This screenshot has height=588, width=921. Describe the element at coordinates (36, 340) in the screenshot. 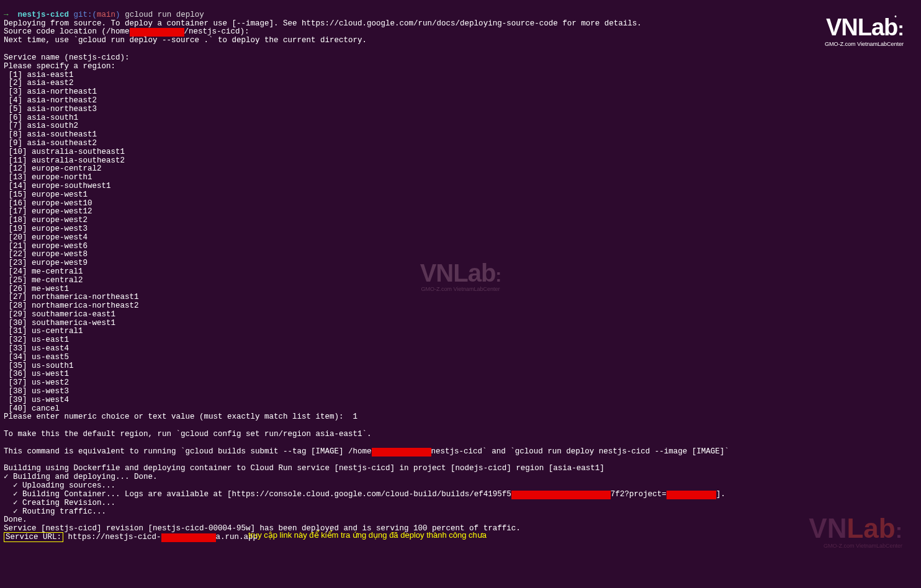

I see `region-option: [32] us-east1` at that location.